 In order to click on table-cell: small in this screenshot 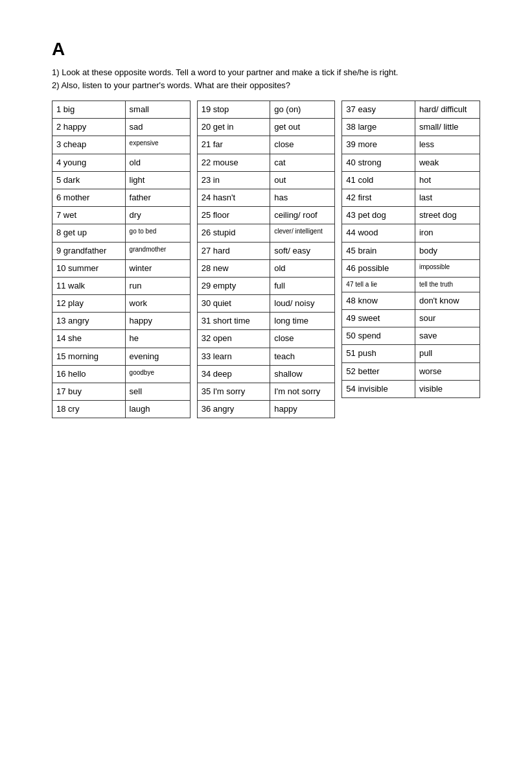, I will do `click(157, 110)`.